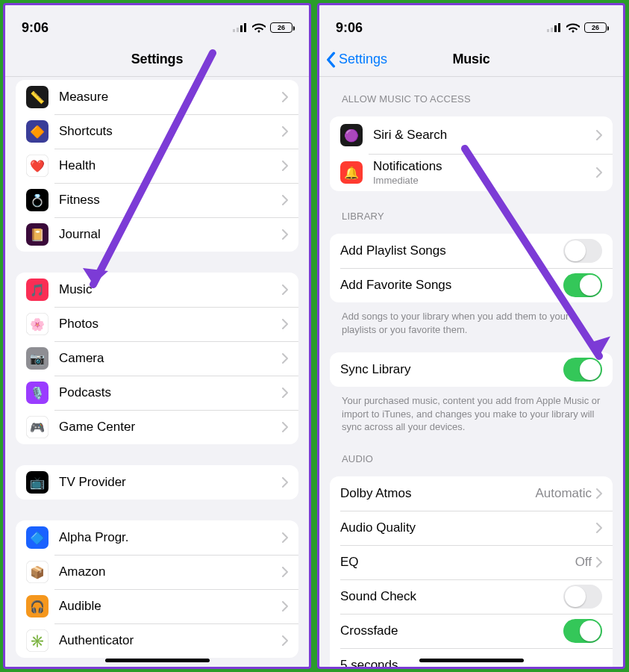 This screenshot has height=672, width=629. What do you see at coordinates (157, 572) in the screenshot?
I see `settings-row-amazon: 📦 Amazon` at bounding box center [157, 572].